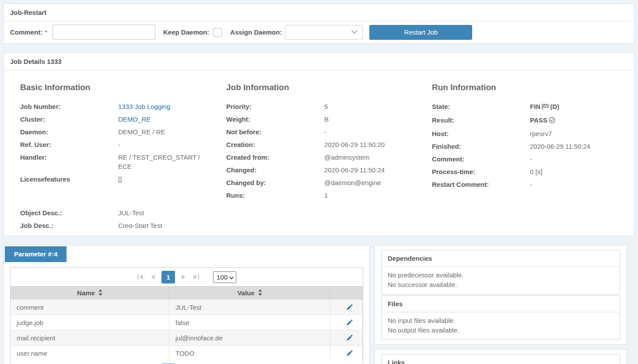 The width and height of the screenshot is (638, 364). What do you see at coordinates (529, 88) in the screenshot?
I see `run-information-heading: Run Information` at bounding box center [529, 88].